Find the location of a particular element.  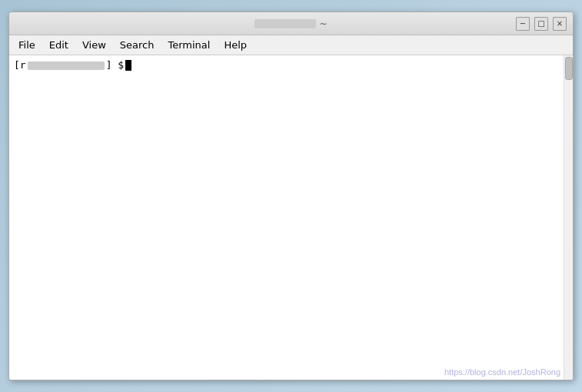

title-bar: ~ − □ × is located at coordinates (291, 24).